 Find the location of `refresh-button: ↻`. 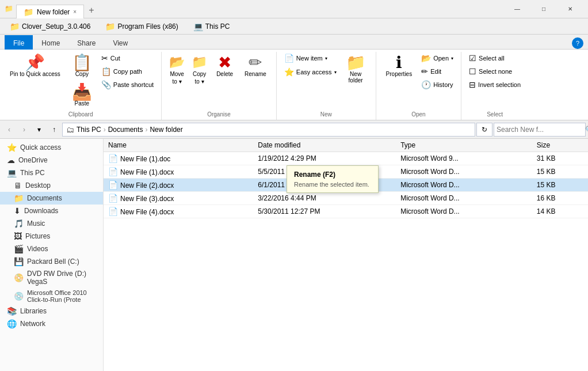

refresh-button: ↻ is located at coordinates (484, 130).